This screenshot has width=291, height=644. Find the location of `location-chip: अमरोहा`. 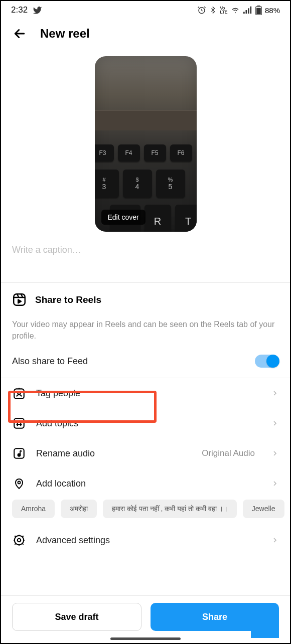

location-chip: अमरोहा is located at coordinates (79, 509).